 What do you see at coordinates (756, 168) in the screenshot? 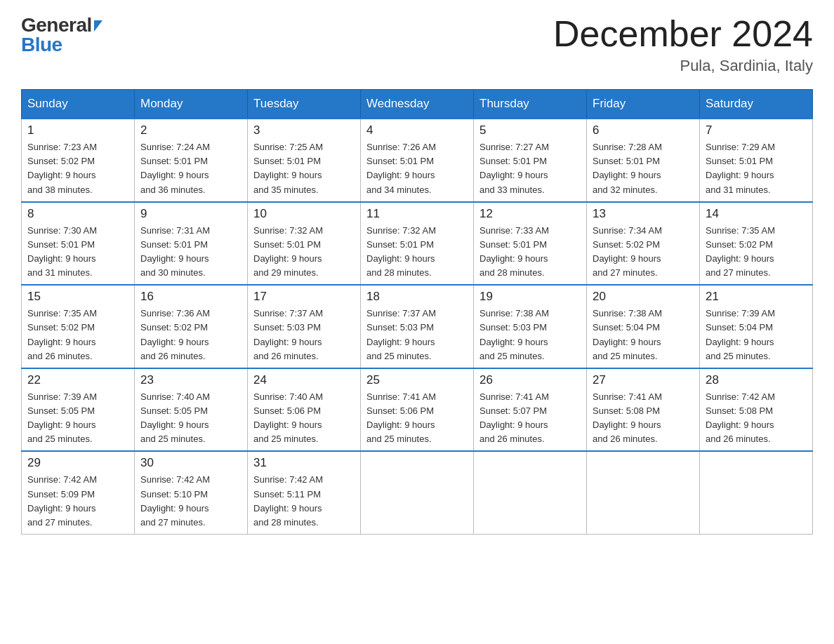
I see `day-info: Sunrise: 7:29 AM Sunset: 5:01 PM Dayligh…` at bounding box center [756, 168].